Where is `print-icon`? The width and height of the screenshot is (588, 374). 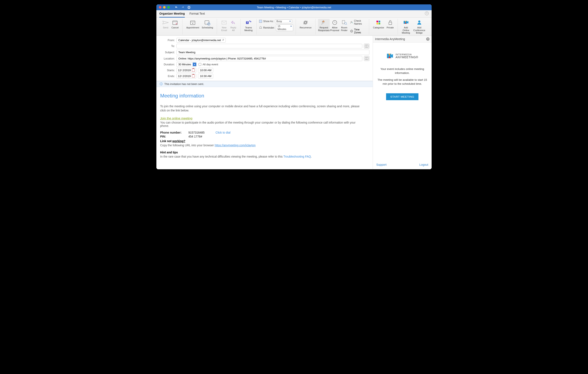
print-icon is located at coordinates (189, 7).